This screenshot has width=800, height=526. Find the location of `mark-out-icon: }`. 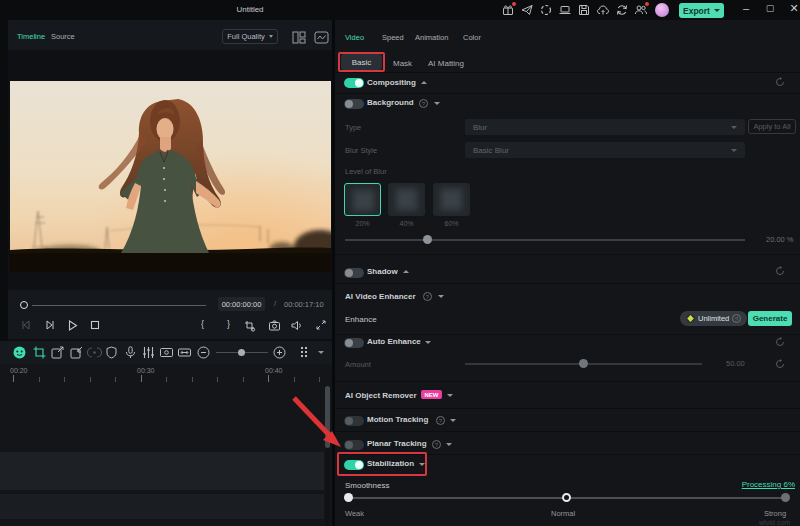

mark-out-icon: } is located at coordinates (228, 324).